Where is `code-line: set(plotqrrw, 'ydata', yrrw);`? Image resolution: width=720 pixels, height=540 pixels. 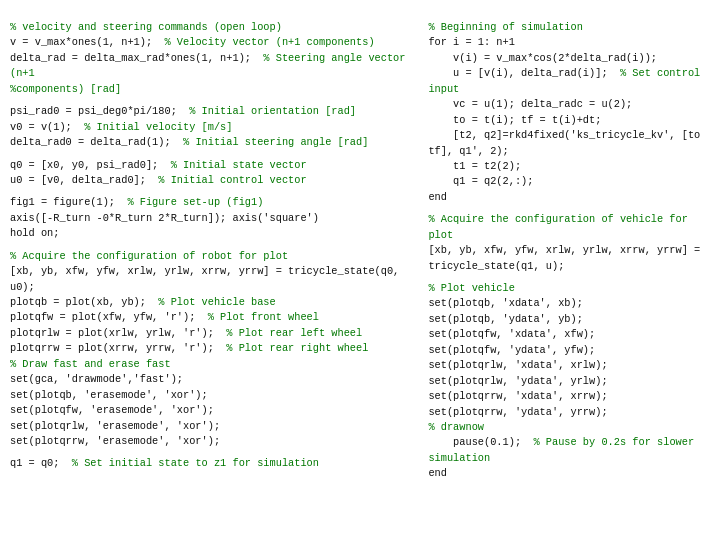 code-line: set(plotqrrw, 'ydata', yrrw); is located at coordinates (569, 412).